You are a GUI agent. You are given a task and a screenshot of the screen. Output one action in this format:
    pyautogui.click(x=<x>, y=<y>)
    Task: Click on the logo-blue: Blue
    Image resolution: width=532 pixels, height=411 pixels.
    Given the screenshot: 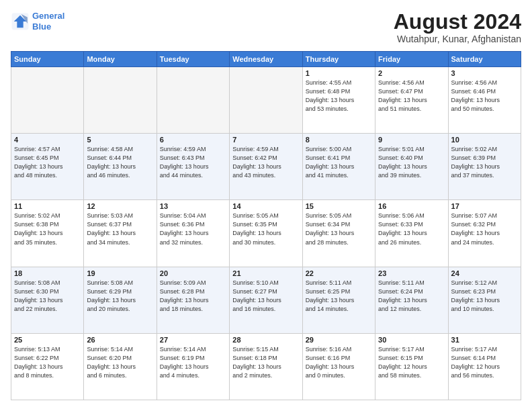 What is the action you would take?
    pyautogui.click(x=42, y=27)
    